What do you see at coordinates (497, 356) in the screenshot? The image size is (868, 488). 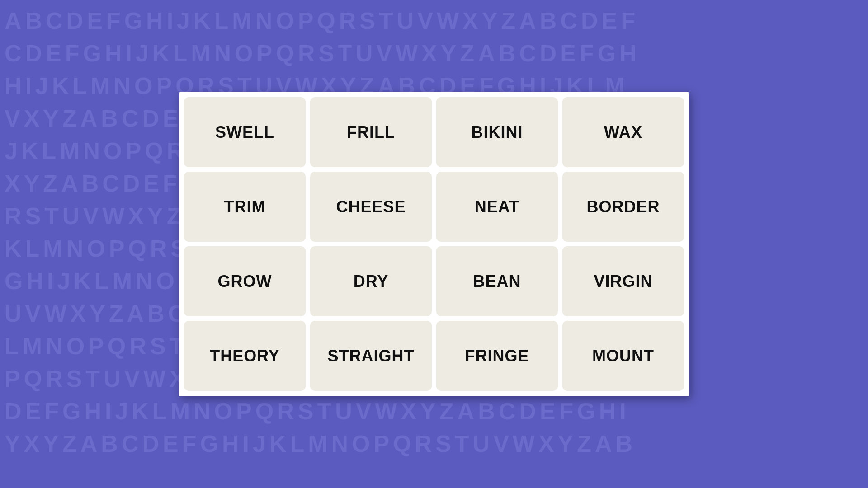 I see `word-label: FRINGE` at bounding box center [497, 356].